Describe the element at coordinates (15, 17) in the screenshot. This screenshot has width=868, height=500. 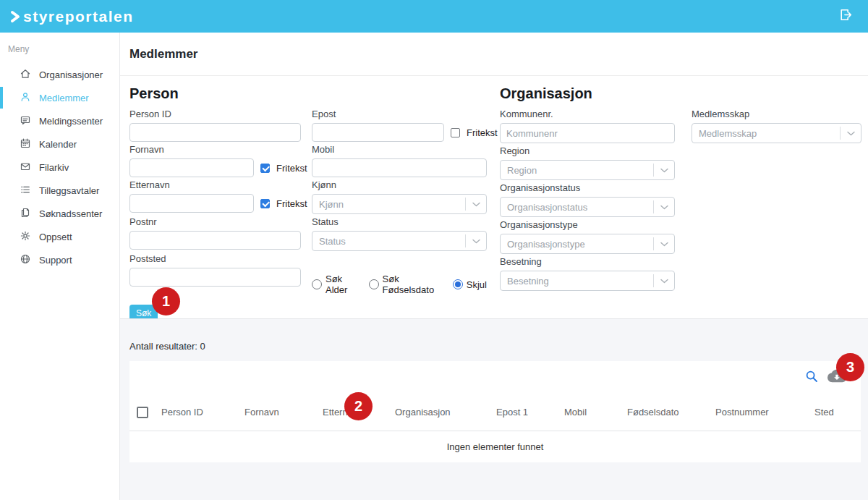
I see `logo-chevron-icon` at that location.